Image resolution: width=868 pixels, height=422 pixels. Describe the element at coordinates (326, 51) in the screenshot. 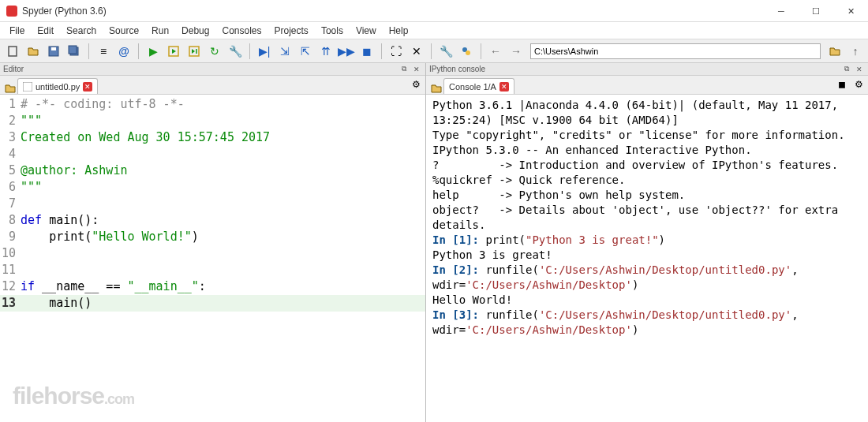

I see `debug-step-out-icon: ⇈` at that location.